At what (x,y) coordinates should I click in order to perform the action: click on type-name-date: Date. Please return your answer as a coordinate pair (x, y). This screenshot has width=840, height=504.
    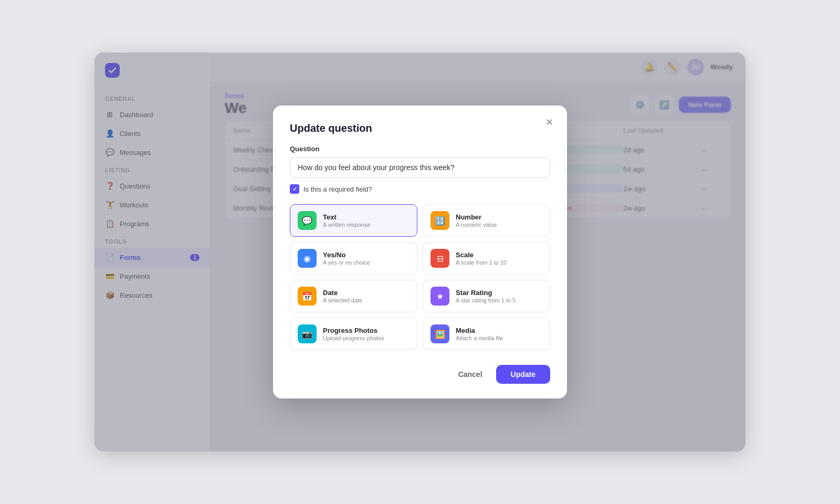
    Looking at the image, I should click on (342, 293).